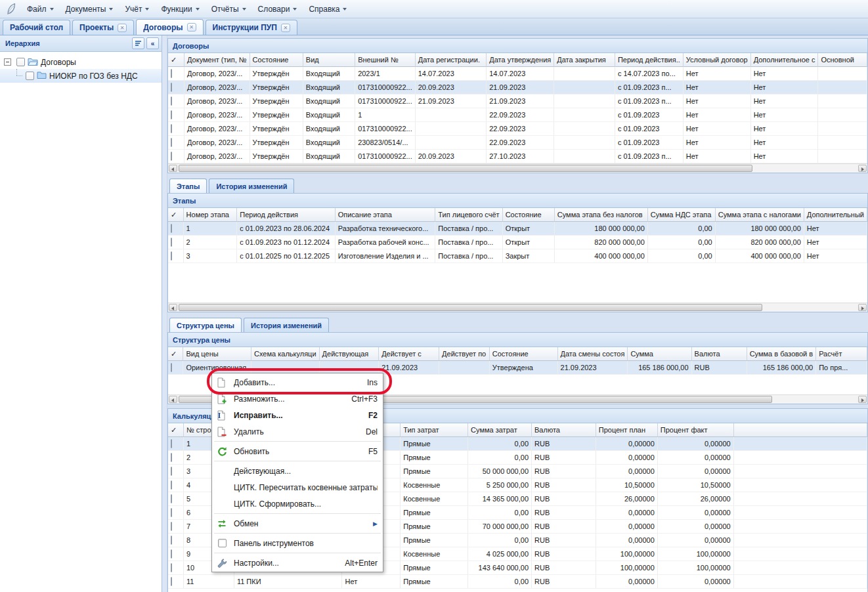 The image size is (868, 592). I want to click on column-header: Действует с, so click(409, 354).